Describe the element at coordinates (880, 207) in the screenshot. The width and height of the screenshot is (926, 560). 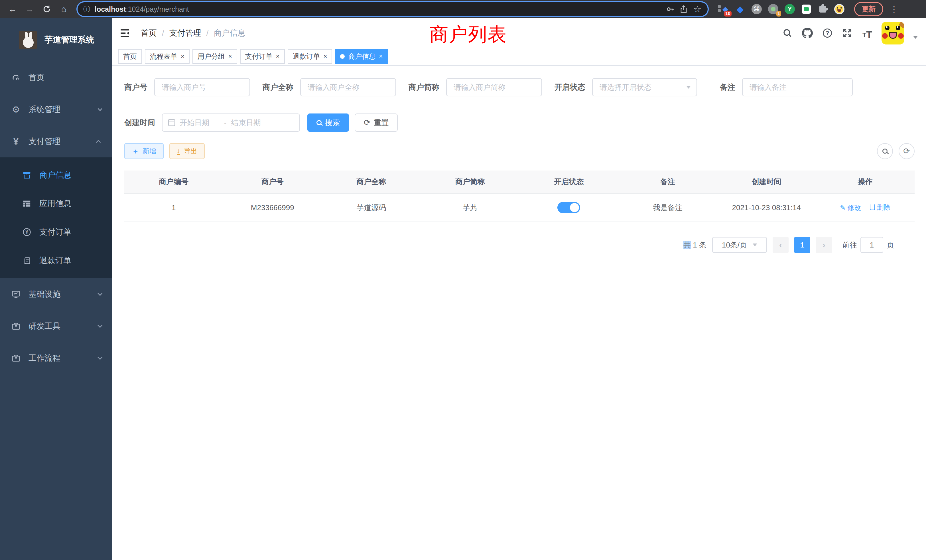
I see `delete-link: 删除` at that location.